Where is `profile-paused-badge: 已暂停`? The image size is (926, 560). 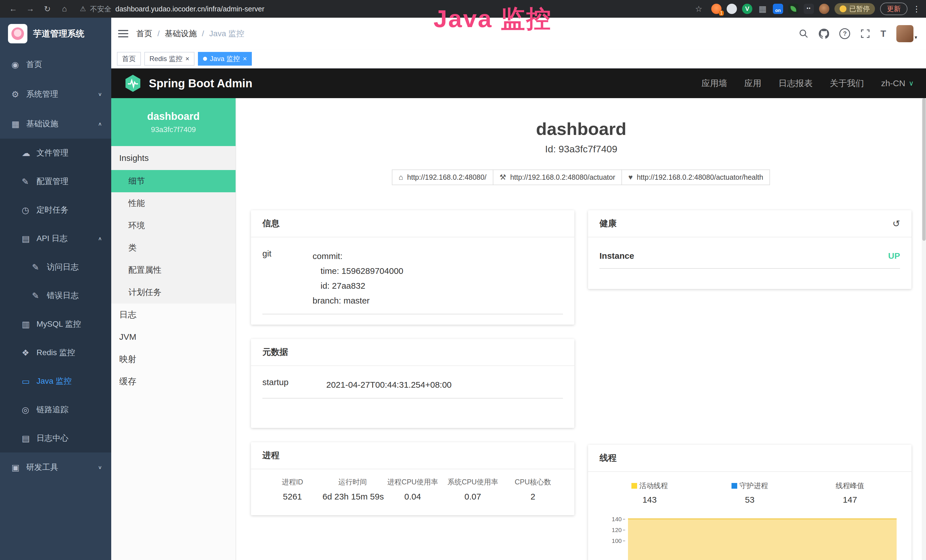 profile-paused-badge: 已暂停 is located at coordinates (855, 9).